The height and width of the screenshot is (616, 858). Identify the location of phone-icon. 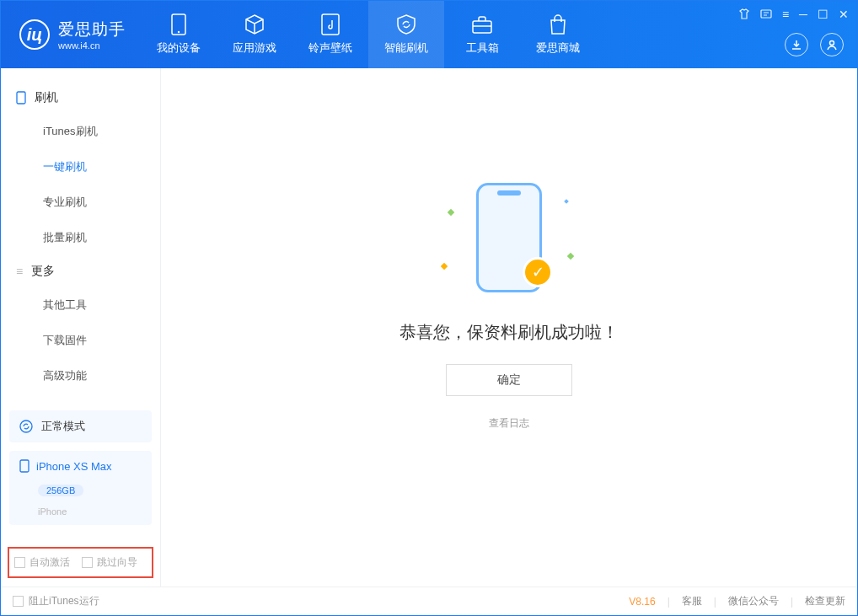
(179, 24).